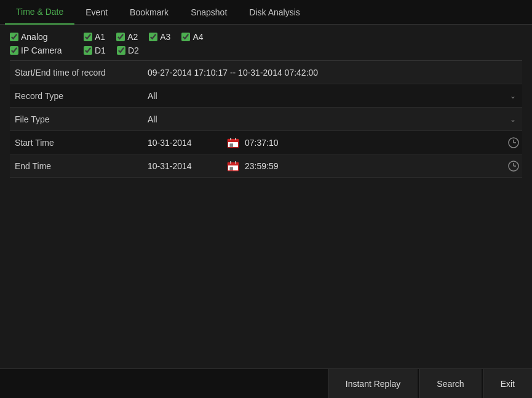 The height and width of the screenshot is (398, 532). Describe the element at coordinates (153, 119) in the screenshot. I see `file-type-text: All` at that location.